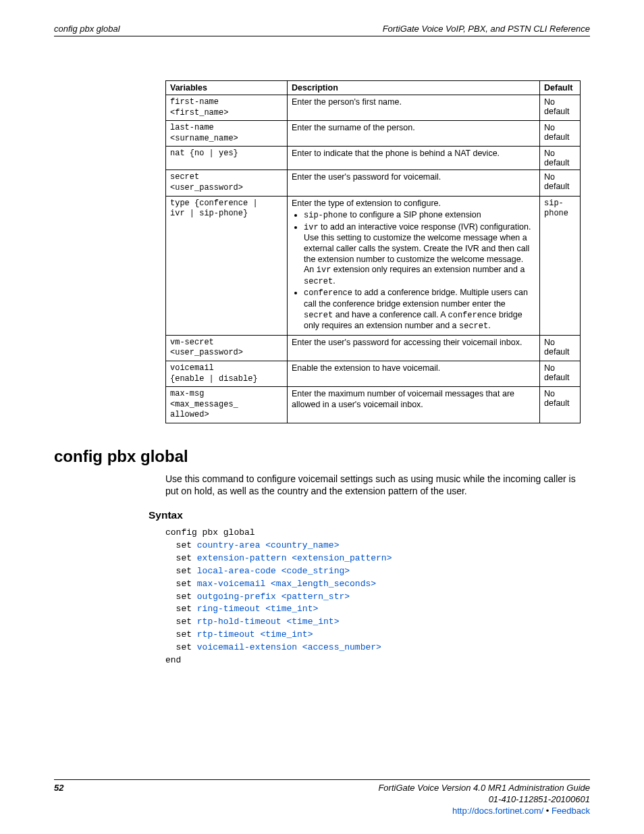 The width and height of the screenshot is (644, 834). Describe the element at coordinates (59, 787) in the screenshot. I see `page-number: 52` at that location.